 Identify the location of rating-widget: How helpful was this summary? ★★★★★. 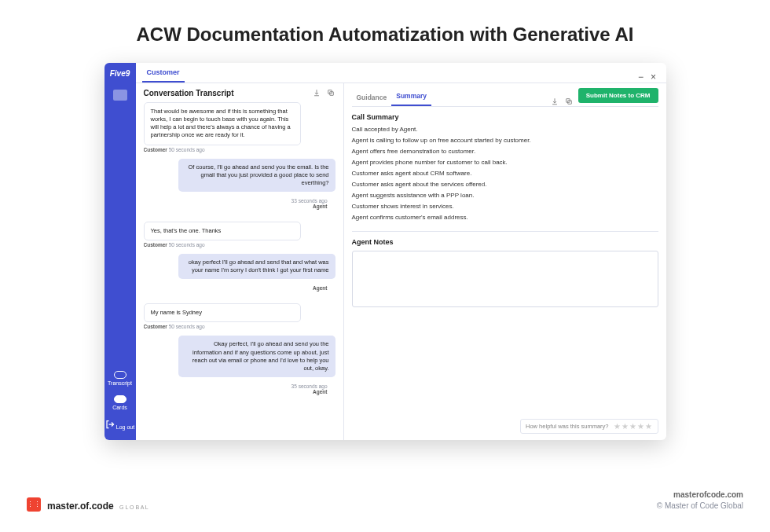
(589, 426).